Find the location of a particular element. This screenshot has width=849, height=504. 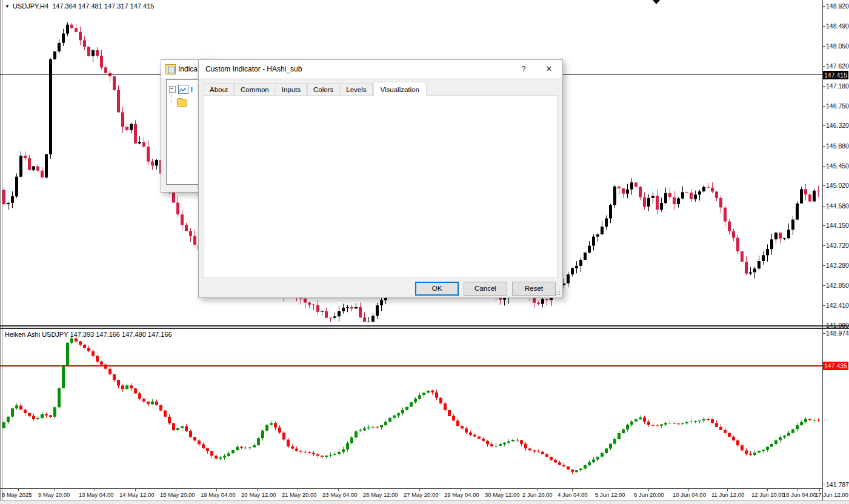

cancel-button: Cancel is located at coordinates (485, 288).